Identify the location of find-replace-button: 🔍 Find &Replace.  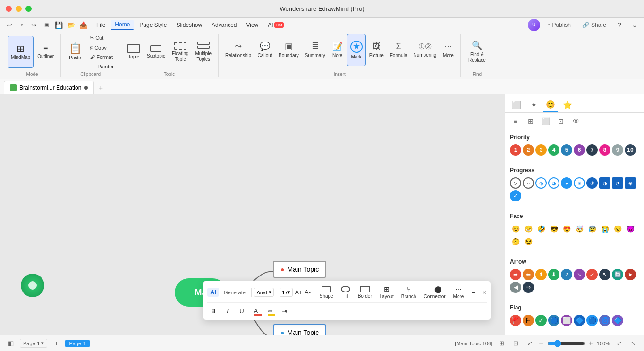
(477, 52).